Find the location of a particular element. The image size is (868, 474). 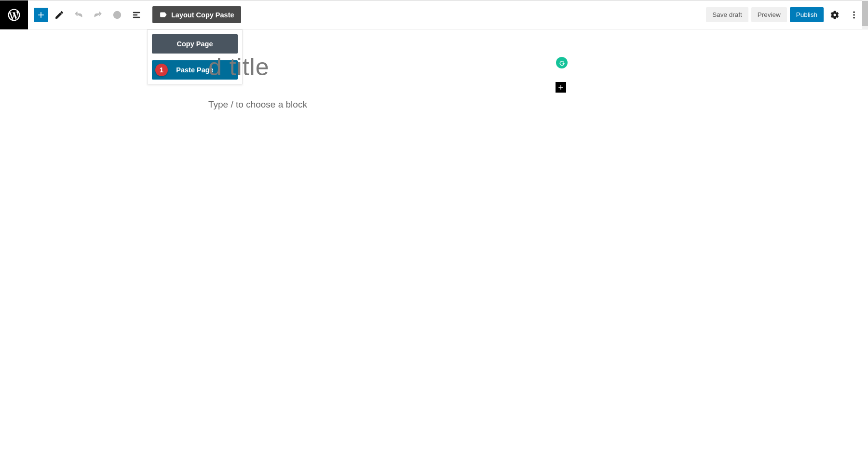

save-draft-button: Save draft is located at coordinates (727, 14).